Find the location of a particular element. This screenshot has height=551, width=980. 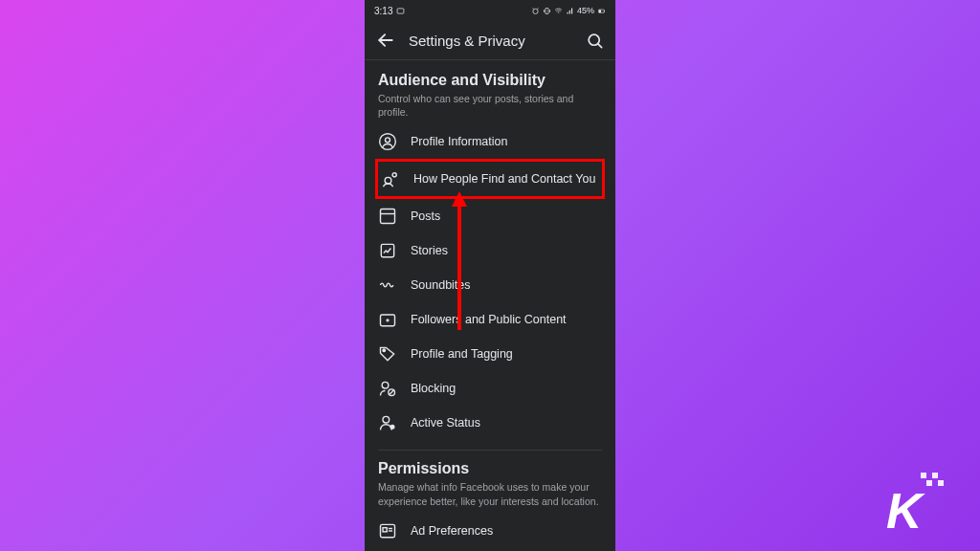

section-title: Permissions is located at coordinates (490, 469).